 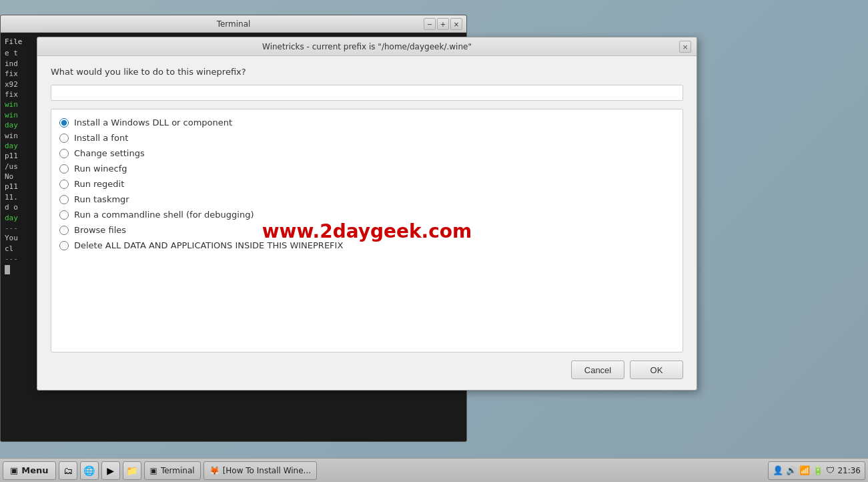 I want to click on dialog-close-button: ×, so click(x=685, y=47).